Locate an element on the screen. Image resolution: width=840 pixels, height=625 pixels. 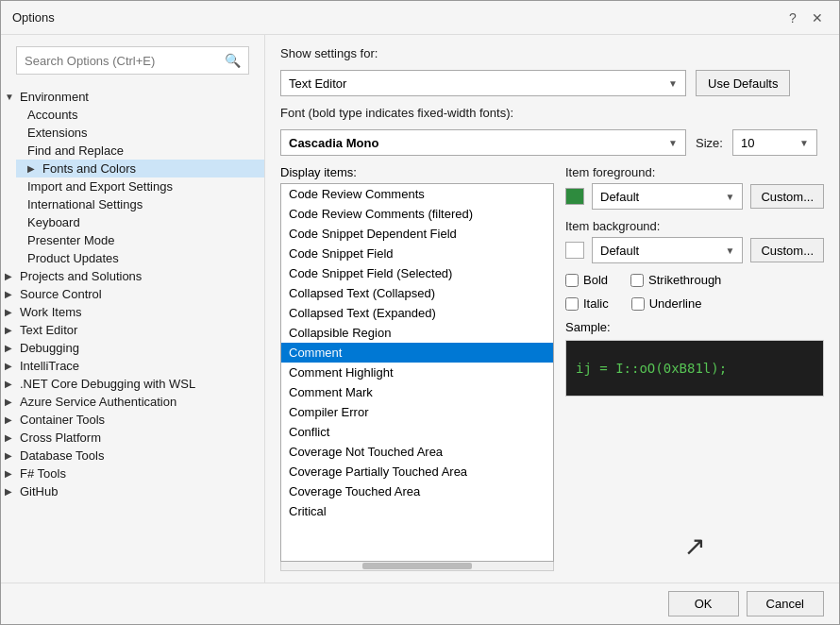
list-item-comment: Comment is located at coordinates (417, 353).